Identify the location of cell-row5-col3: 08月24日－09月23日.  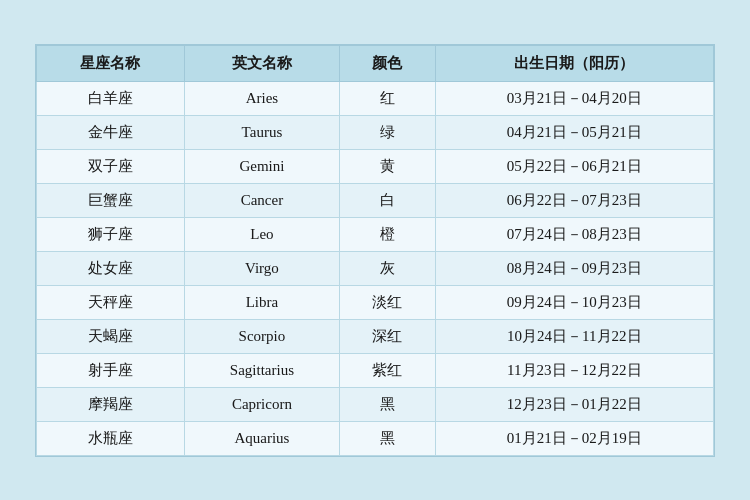
(574, 268).